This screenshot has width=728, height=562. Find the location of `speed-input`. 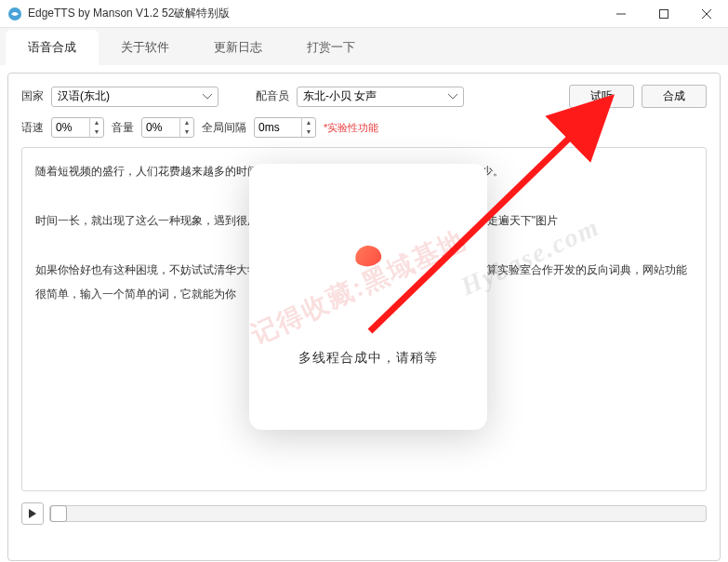

speed-input is located at coordinates (71, 127).